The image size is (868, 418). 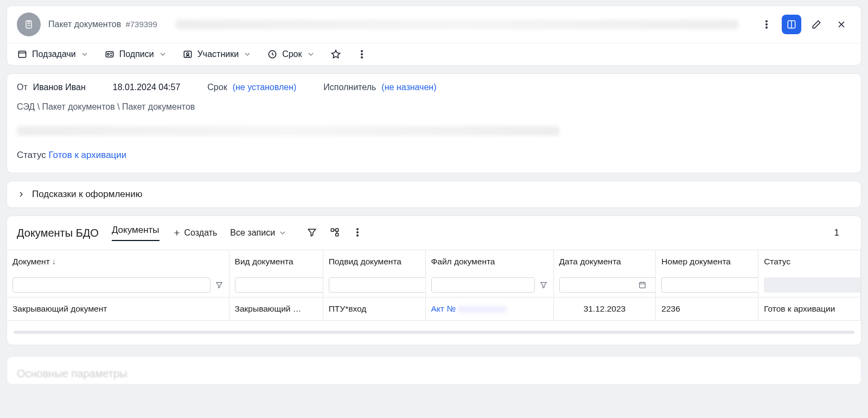 I want to click on col-subkind: Подвид документа, so click(x=374, y=262).